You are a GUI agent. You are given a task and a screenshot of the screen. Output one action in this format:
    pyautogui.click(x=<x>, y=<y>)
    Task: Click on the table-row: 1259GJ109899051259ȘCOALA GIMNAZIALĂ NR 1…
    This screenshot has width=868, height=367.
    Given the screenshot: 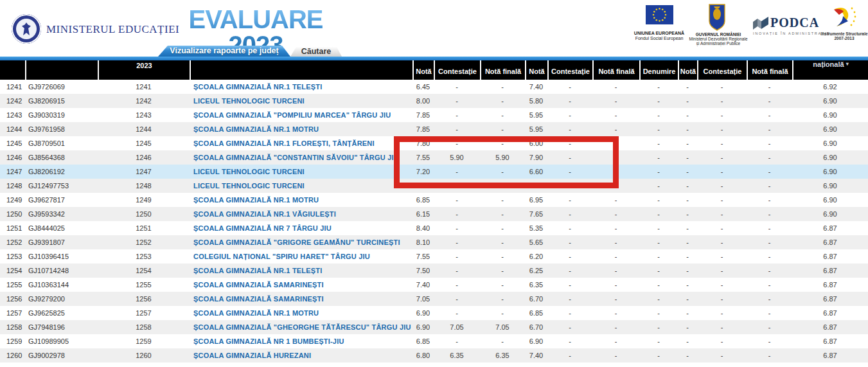 What is the action you would take?
    pyautogui.click(x=434, y=341)
    